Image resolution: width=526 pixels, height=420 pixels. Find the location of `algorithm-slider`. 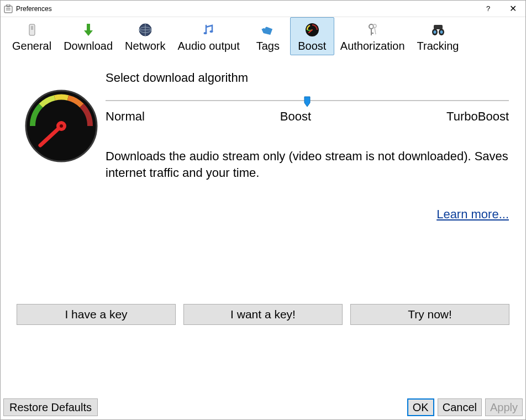

algorithm-slider is located at coordinates (307, 101).